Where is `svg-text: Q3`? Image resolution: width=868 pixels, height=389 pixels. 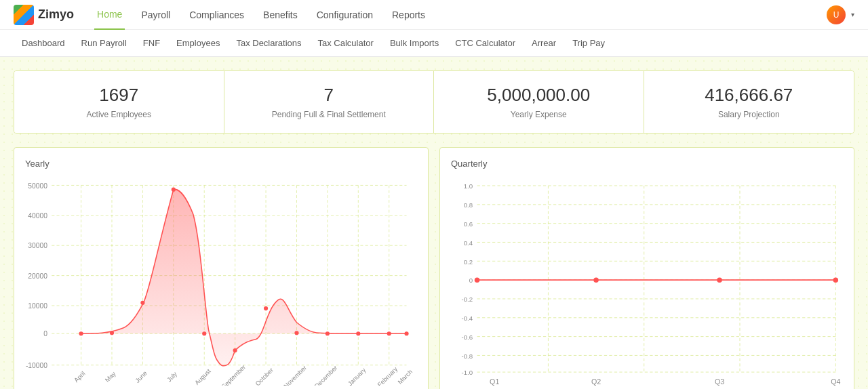 svg-text: Q3 is located at coordinates (719, 382).